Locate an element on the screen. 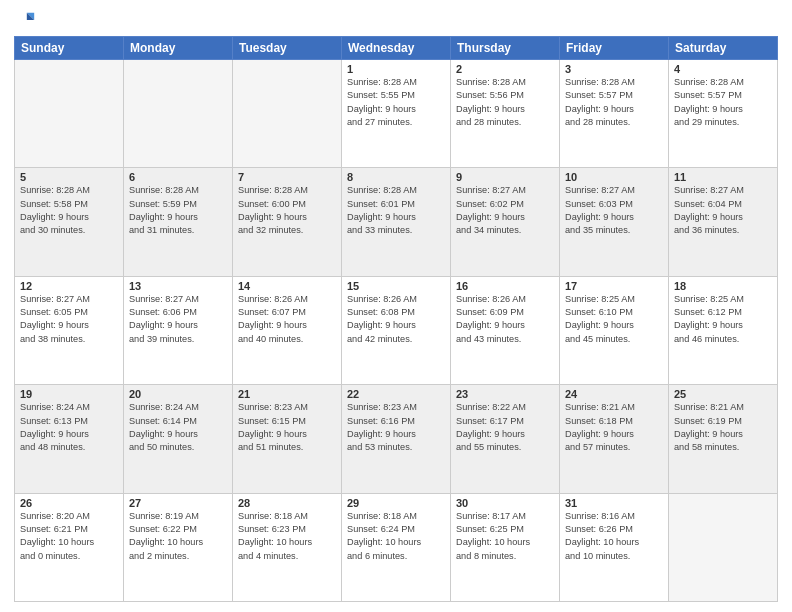 The height and width of the screenshot is (612, 792). calendar-cell: 15Sunrise: 8:26 AMSunset: 6:08 PMDayligh… is located at coordinates (396, 330).